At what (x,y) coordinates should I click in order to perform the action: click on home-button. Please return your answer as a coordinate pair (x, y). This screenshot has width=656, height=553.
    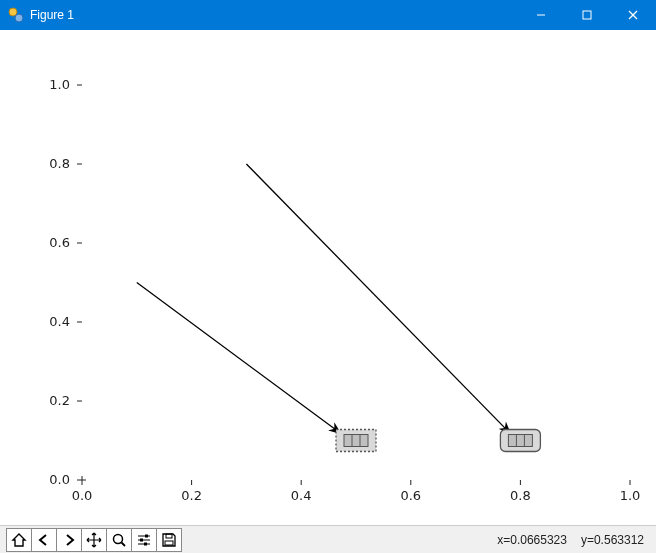
    Looking at the image, I should click on (19, 540).